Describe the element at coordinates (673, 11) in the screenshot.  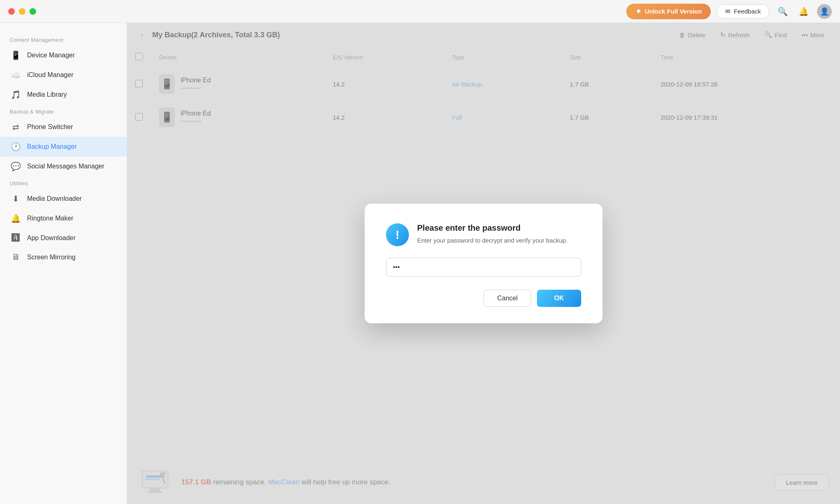
I see `unlock-label: Unlock Full Version` at that location.